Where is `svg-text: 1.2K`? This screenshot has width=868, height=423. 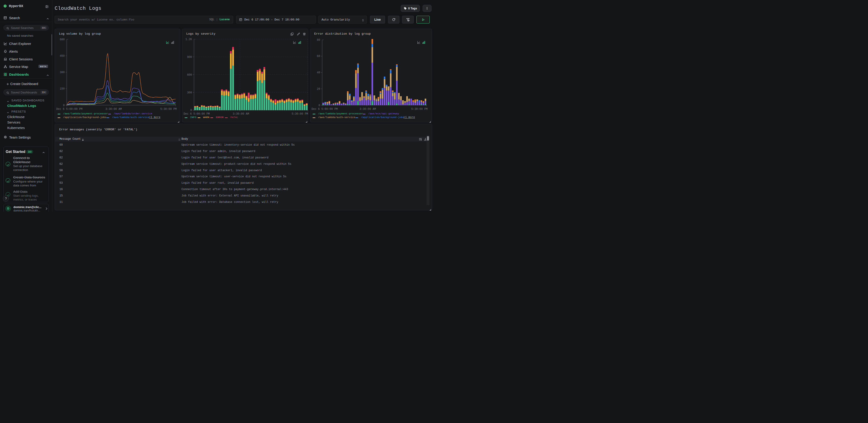 svg-text: 1.2K is located at coordinates (189, 39).